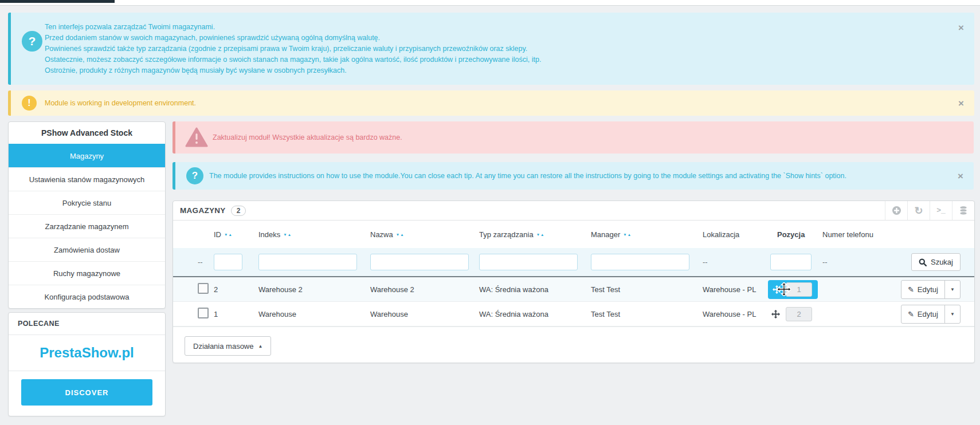 The width and height of the screenshot is (980, 425). What do you see at coordinates (308, 262) in the screenshot?
I see `filter-indeks-input` at bounding box center [308, 262].